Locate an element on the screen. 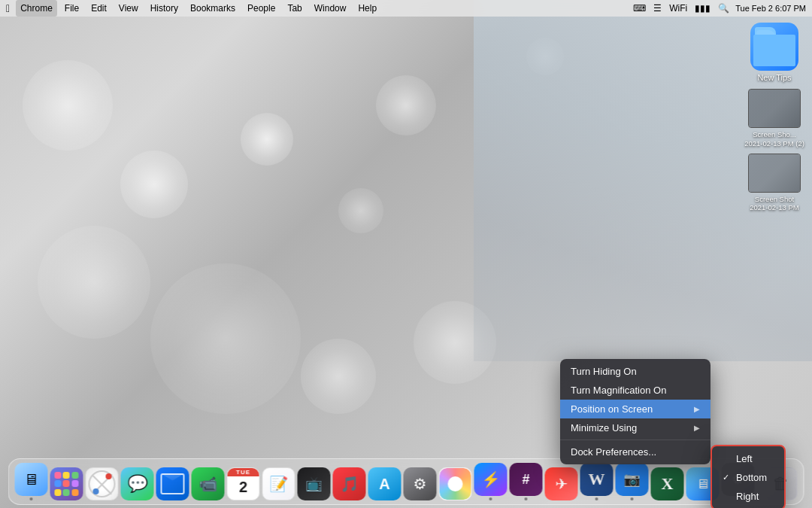 This screenshot has width=812, height=508. dock-item-photos is located at coordinates (456, 484).